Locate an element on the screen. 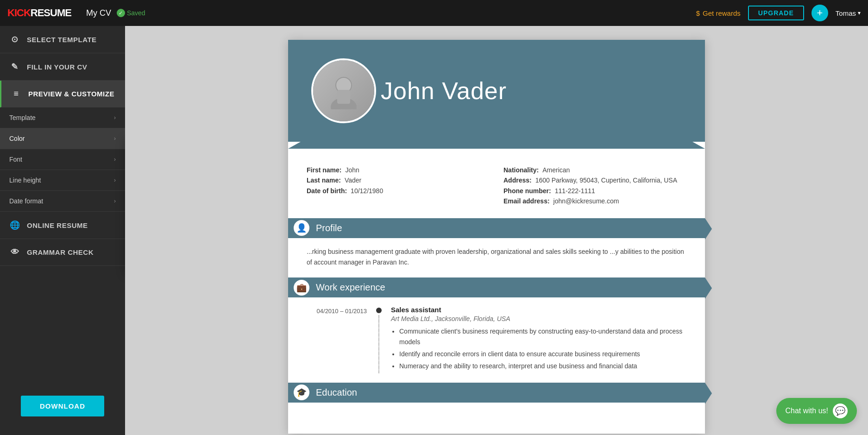 The height and width of the screenshot is (435, 868). plus-button: + is located at coordinates (820, 13).